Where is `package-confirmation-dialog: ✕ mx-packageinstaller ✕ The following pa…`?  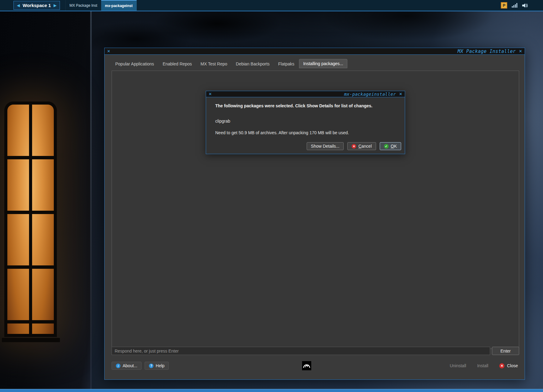
package-confirmation-dialog: ✕ mx-packageinstaller ✕ The following pa… is located at coordinates (305, 122).